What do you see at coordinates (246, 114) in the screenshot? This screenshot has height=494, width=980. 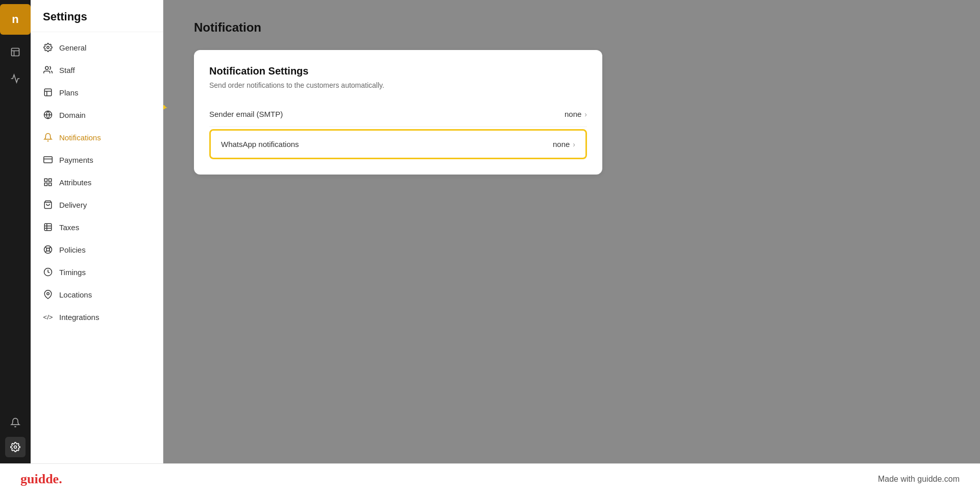 I see `sender-email-label: Sender email (SMTP)` at bounding box center [246, 114].